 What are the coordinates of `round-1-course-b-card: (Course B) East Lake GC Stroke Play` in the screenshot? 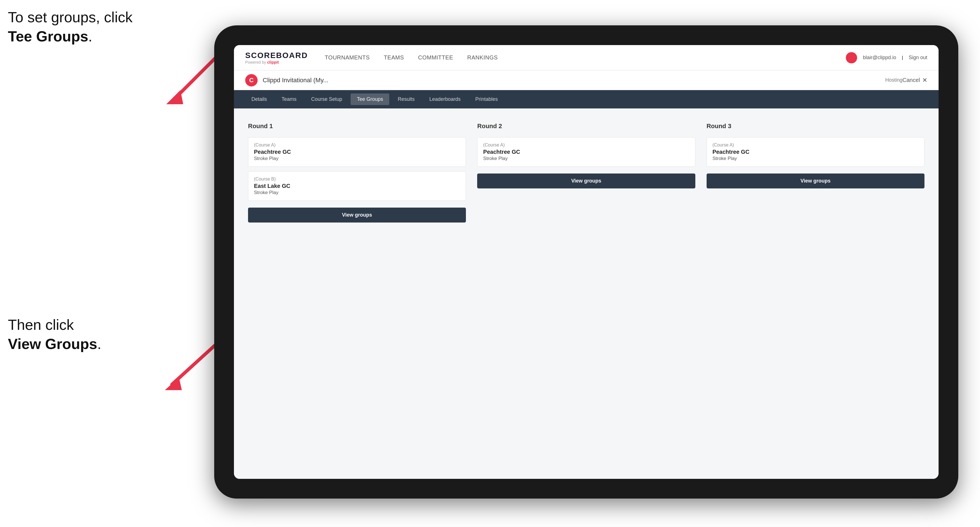 It's located at (357, 186).